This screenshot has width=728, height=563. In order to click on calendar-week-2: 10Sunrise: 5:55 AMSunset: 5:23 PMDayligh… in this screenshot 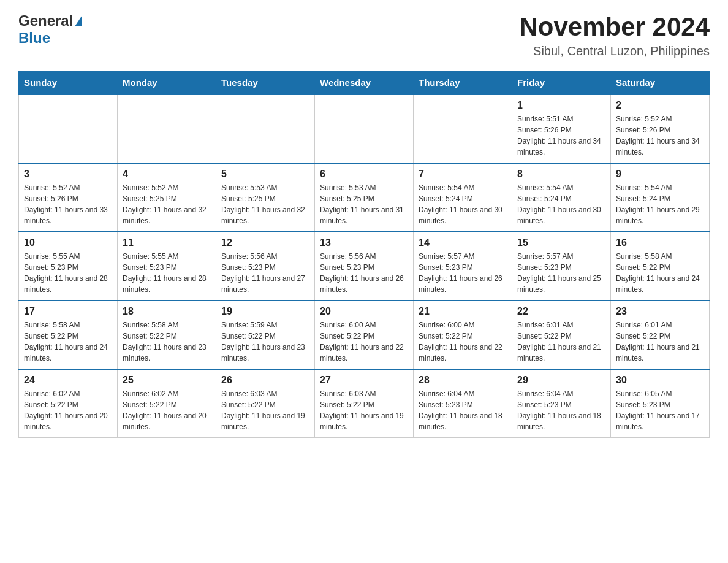, I will do `click(364, 266)`.